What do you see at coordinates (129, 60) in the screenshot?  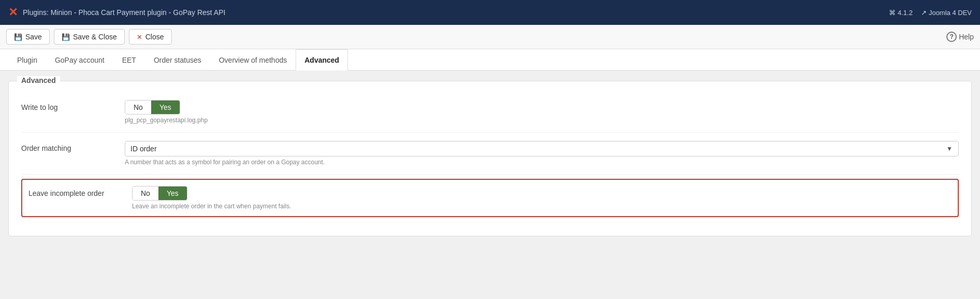 I see `tab-eet: EET` at bounding box center [129, 60].